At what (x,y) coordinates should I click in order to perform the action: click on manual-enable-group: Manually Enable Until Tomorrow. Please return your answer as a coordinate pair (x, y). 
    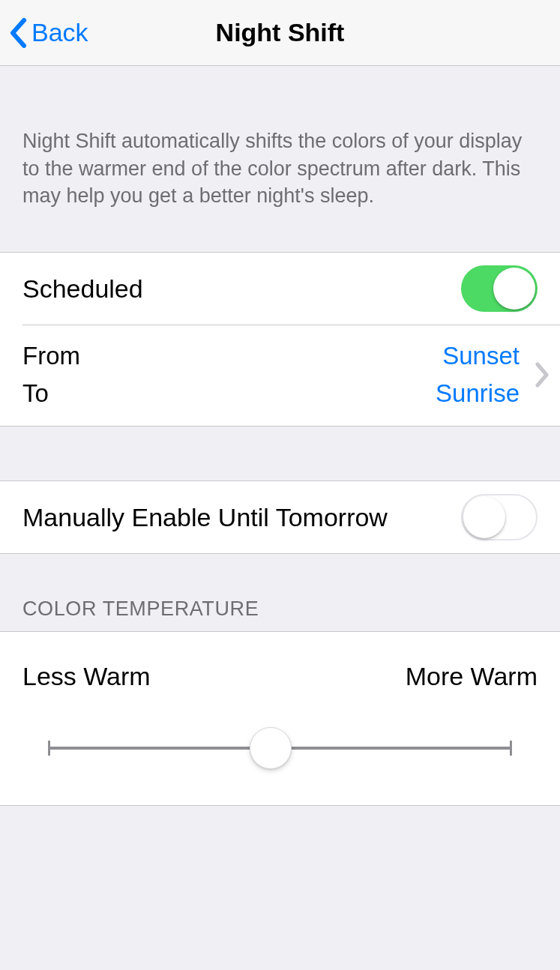
    Looking at the image, I should click on (280, 517).